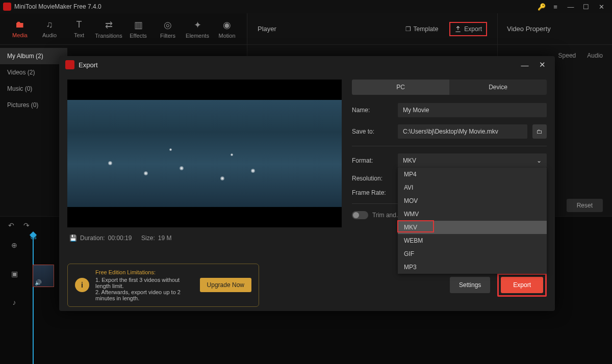 This screenshot has width=612, height=364. I want to click on app-title: MiniTool MovieMaker Free 7.4.0, so click(276, 7).